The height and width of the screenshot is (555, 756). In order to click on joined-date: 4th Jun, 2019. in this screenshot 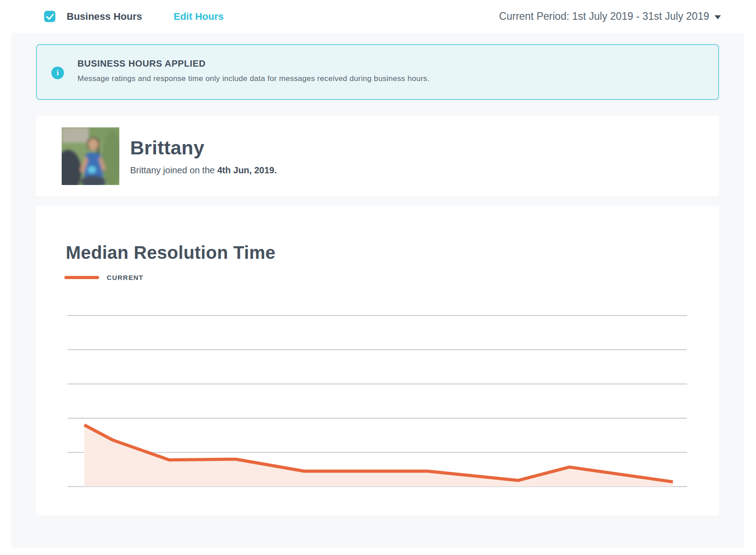, I will do `click(247, 170)`.